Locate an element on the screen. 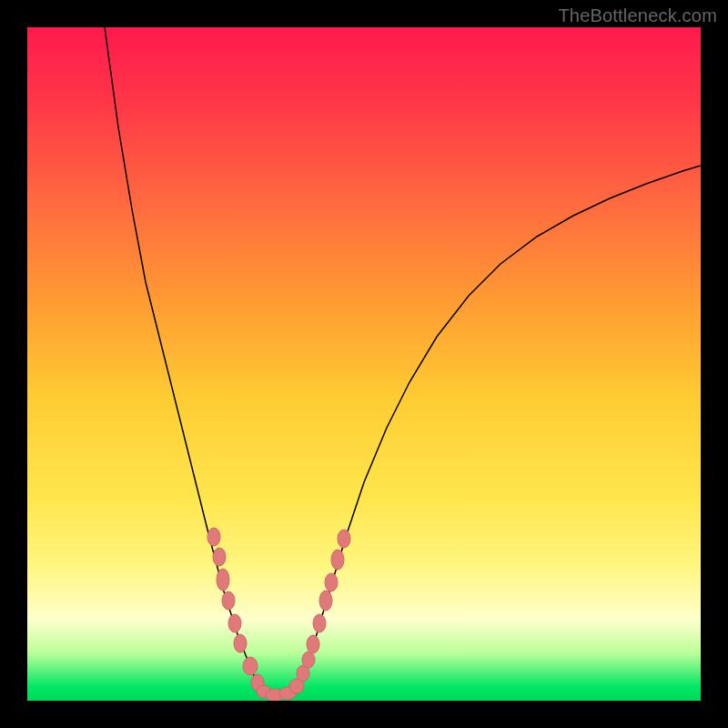 This screenshot has width=728, height=728. watermark-text: TheBottleneck.com is located at coordinates (637, 16).